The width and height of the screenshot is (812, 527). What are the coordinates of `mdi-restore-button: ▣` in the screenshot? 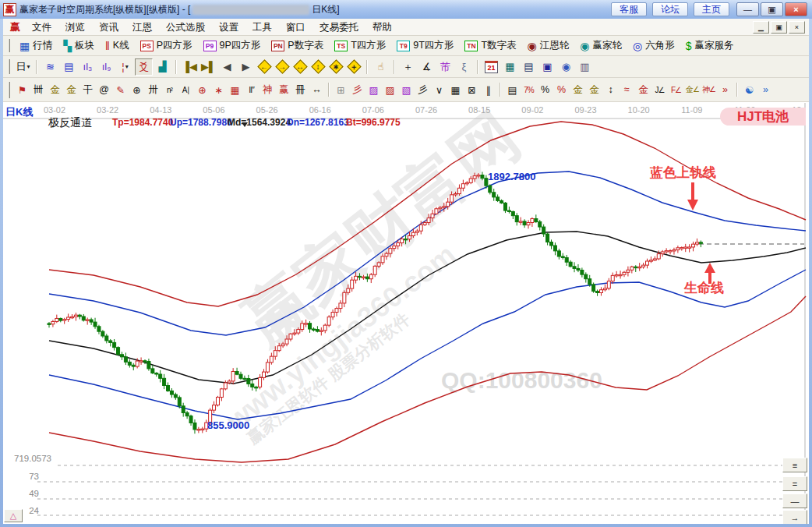 It's located at (779, 27).